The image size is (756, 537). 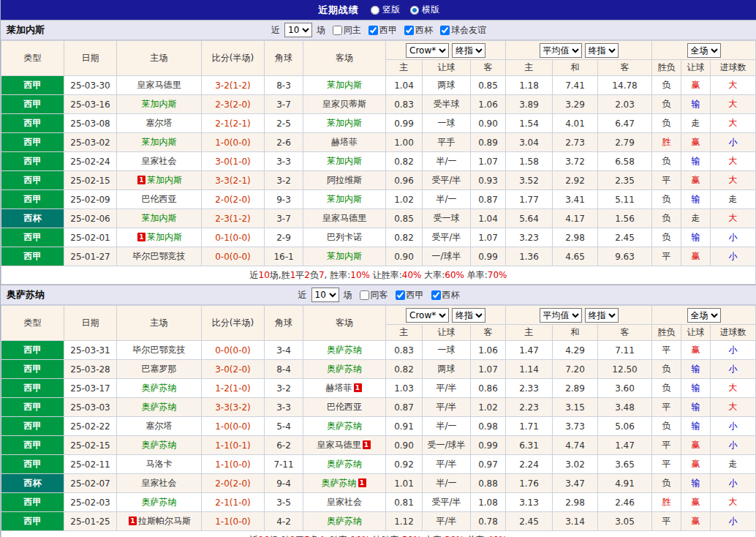 What do you see at coordinates (379, 30) in the screenshot?
I see `section-filters: 近10场同主西甲西杯球会友谊` at bounding box center [379, 30].